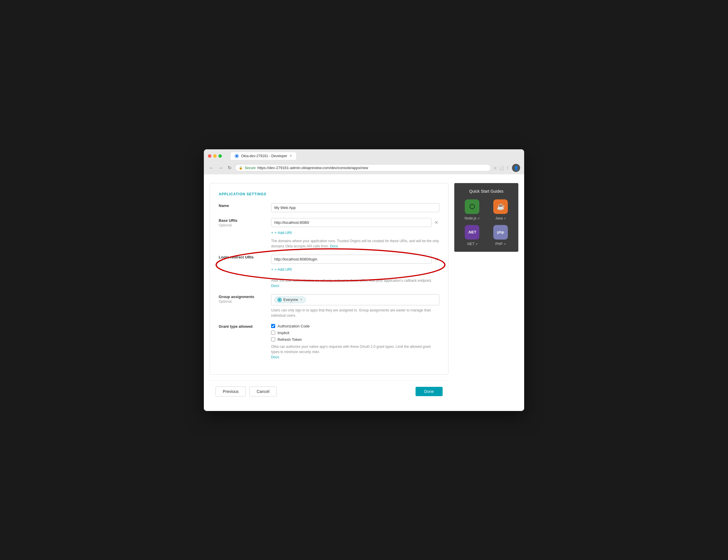 The image size is (728, 560). What do you see at coordinates (245, 206) in the screenshot?
I see `name-label: Name` at bounding box center [245, 206].